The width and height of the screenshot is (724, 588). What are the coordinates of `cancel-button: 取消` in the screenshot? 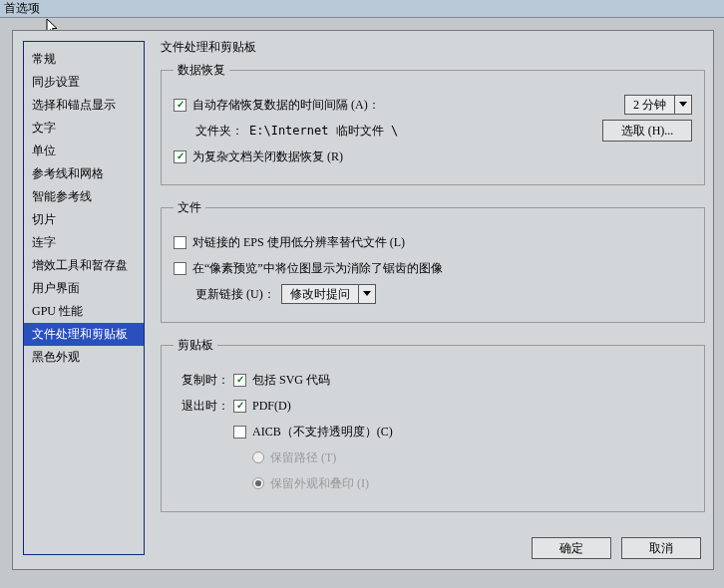 It's located at (661, 548).